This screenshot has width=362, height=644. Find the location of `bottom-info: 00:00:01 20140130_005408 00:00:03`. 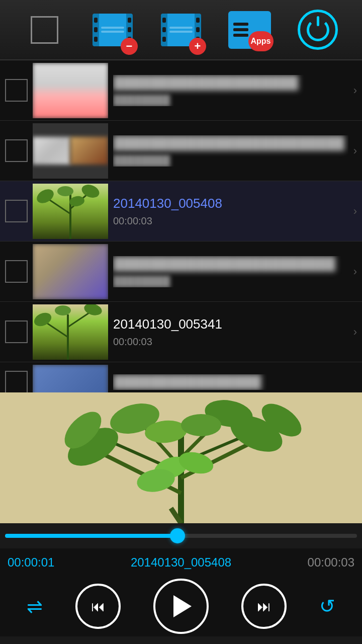

bottom-info: 00:00:01 20140130_005408 00:00:03 is located at coordinates (181, 562).